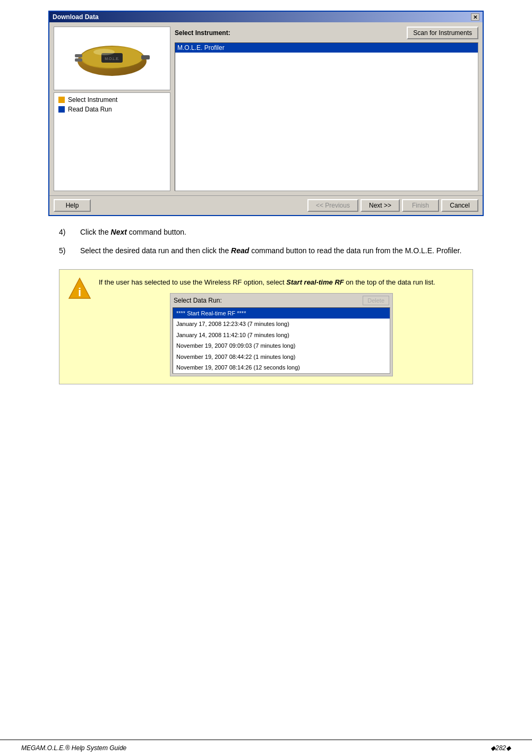 The height and width of the screenshot is (756, 532). Describe the element at coordinates (266, 243) in the screenshot. I see `body-content: 4) Click the Next command button. 5) Sel…` at that location.